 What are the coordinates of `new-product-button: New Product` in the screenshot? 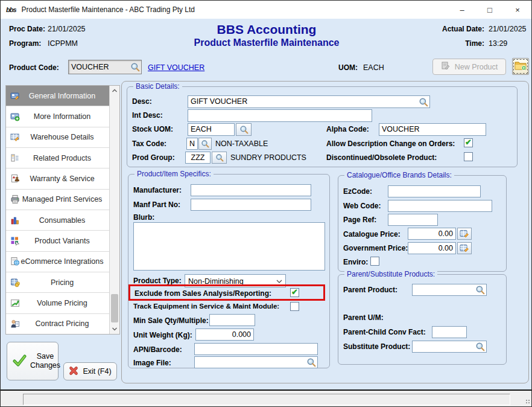 It's located at (469, 66).